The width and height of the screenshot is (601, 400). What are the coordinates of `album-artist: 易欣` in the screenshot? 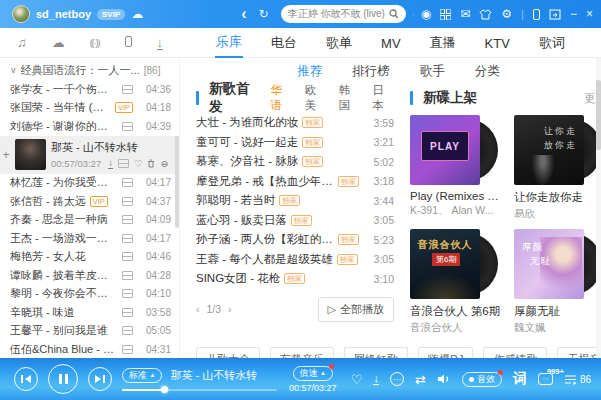 It's located at (558, 214).